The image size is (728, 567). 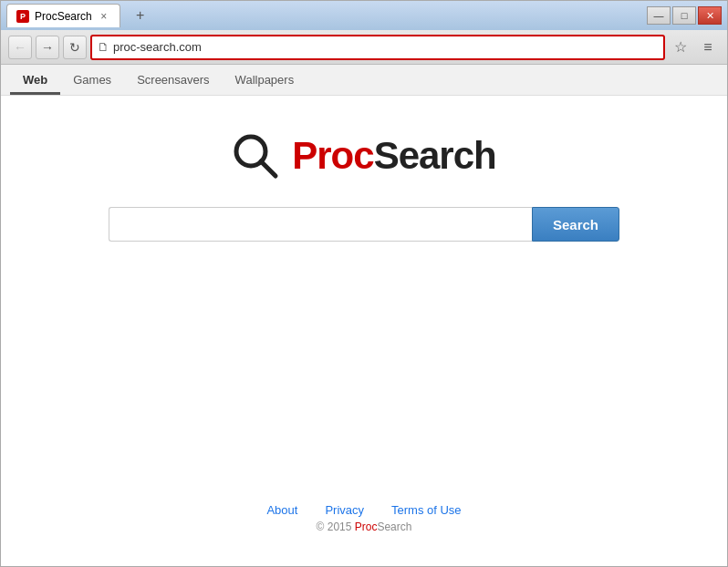 What do you see at coordinates (367, 527) in the screenshot?
I see `footer-proc-red: Proc` at bounding box center [367, 527].